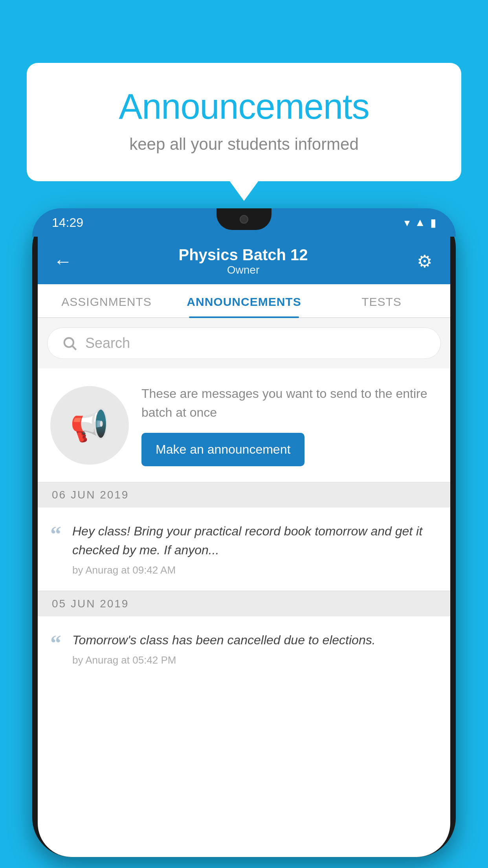 The image size is (488, 868). What do you see at coordinates (255, 640) in the screenshot?
I see `announcement-message-2: Tomorrow's class has been cancelled due …` at bounding box center [255, 640].